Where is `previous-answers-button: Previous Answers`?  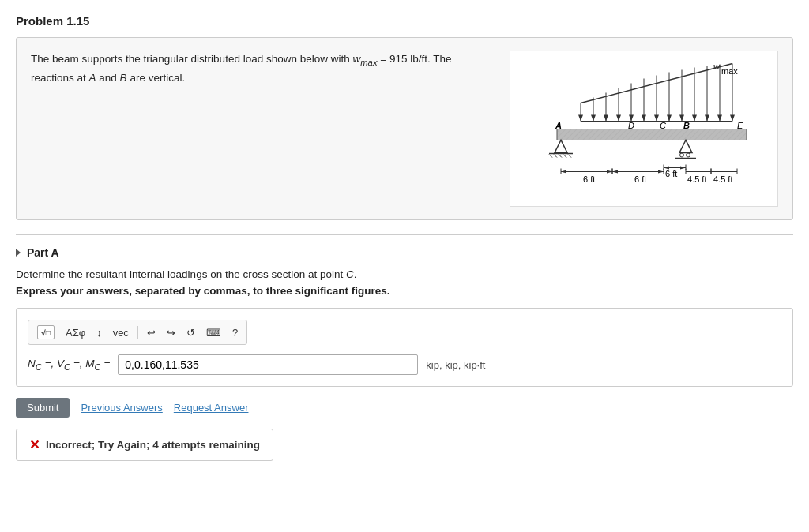 previous-answers-button: Previous Answers is located at coordinates (122, 407).